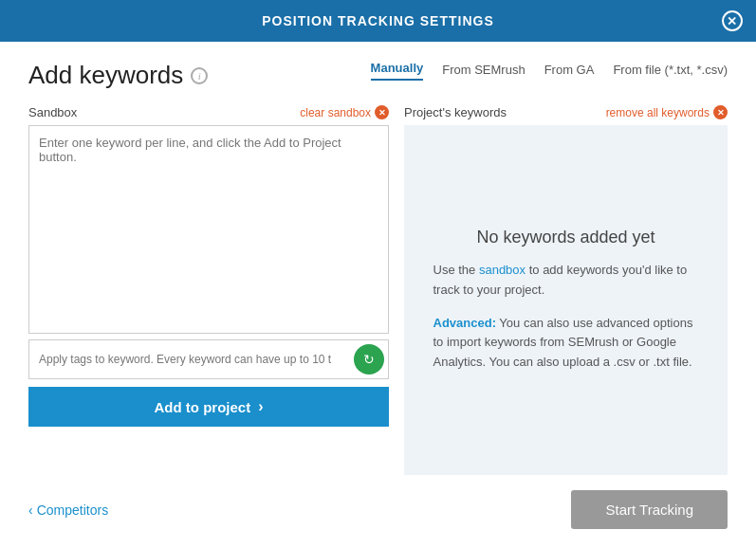  Describe the element at coordinates (53, 112) in the screenshot. I see `sandbox-label: Sandbox` at that location.